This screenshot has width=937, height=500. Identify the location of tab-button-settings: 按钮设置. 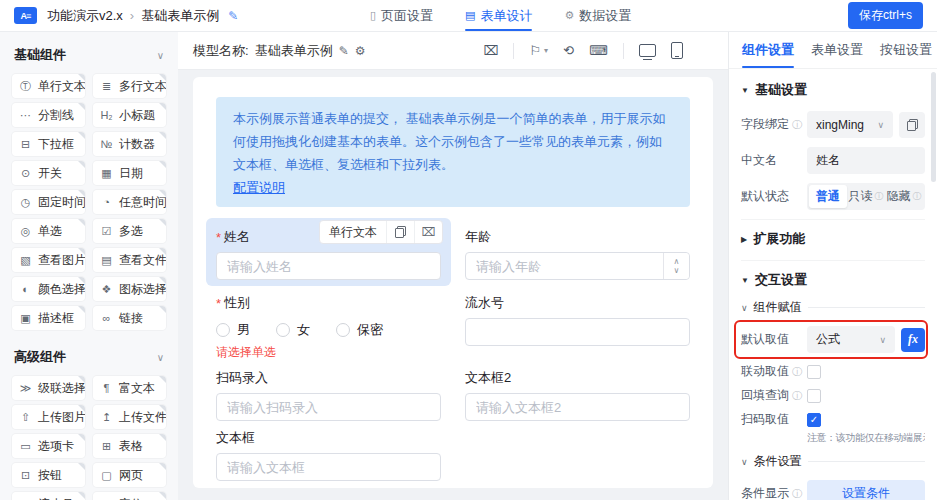
(906, 50).